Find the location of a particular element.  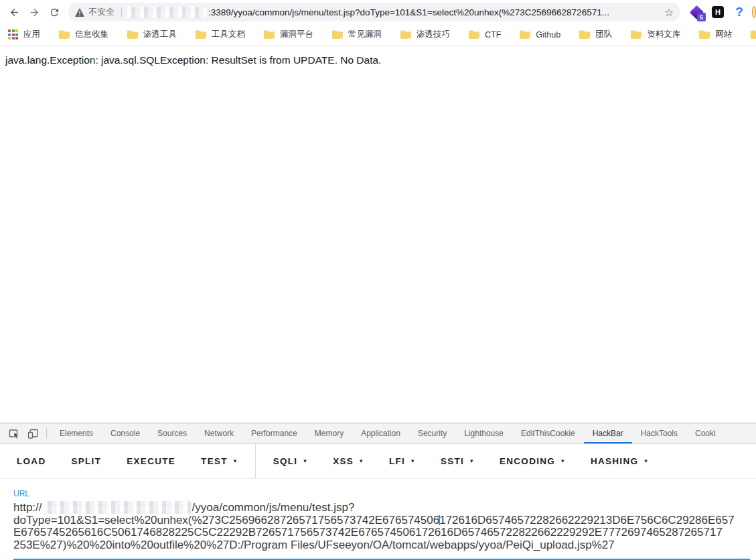

extension-hackbar-button: H is located at coordinates (718, 12).